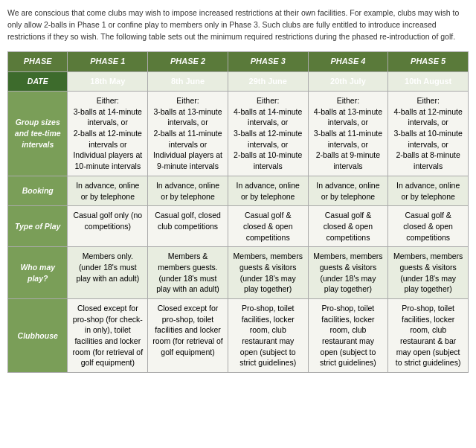 The width and height of the screenshot is (476, 448). Describe the element at coordinates (38, 226) in the screenshot. I see `row-label-2: Type of Play` at that location.